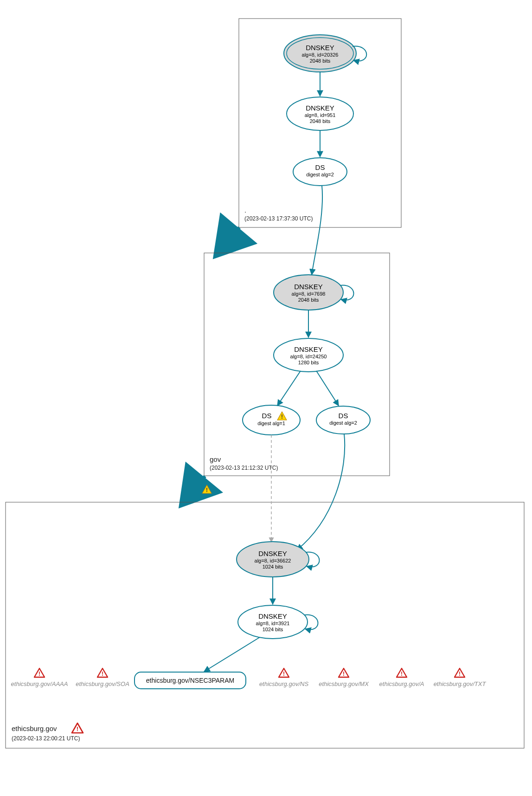  What do you see at coordinates (273, 629) in the screenshot?
I see `eth-zsk-l2: 1024 bits` at bounding box center [273, 629].